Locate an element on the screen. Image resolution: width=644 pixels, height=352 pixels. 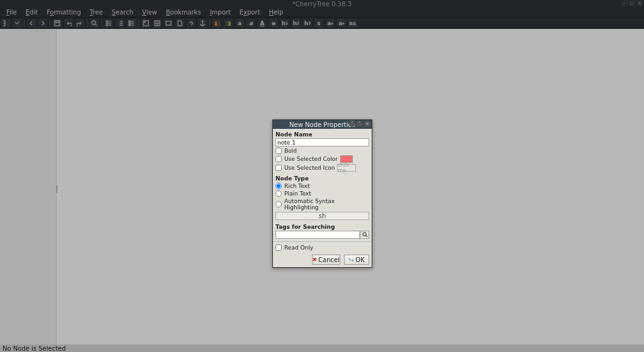
list-bullet-icon is located at coordinates (109, 23).